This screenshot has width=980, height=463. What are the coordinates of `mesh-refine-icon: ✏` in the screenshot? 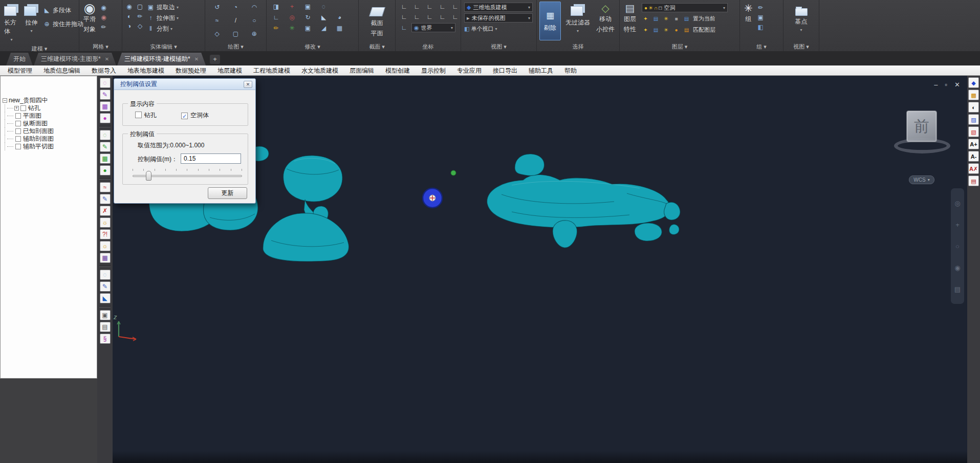 It's located at (103, 28).